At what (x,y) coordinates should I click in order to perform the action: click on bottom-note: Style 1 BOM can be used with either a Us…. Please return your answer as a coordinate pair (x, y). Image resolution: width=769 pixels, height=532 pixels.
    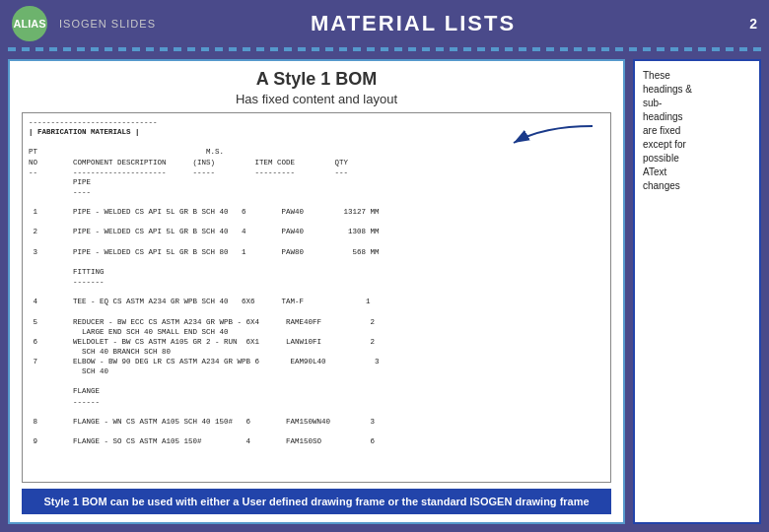
    Looking at the image, I should click on (316, 501).